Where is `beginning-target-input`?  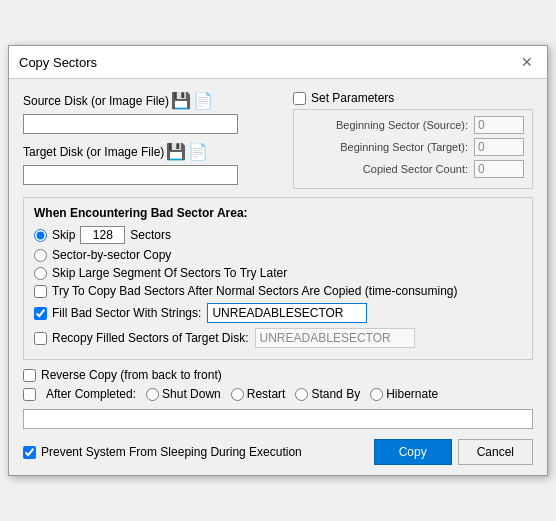
beginning-target-input is located at coordinates (499, 147).